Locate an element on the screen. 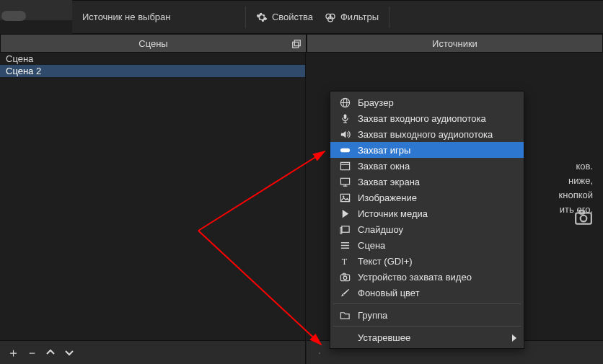 This screenshot has height=364, width=603. undock-icon is located at coordinates (296, 44).